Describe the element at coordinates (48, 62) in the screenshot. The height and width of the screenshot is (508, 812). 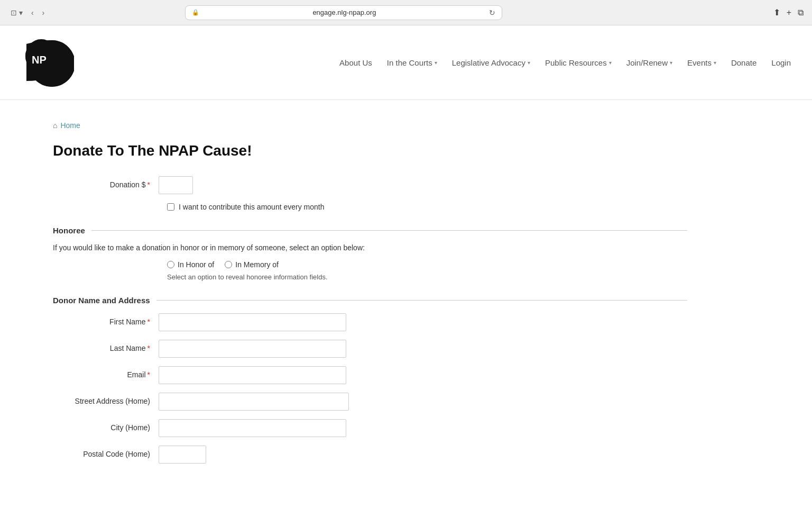
I see `logo: NP AP` at that location.